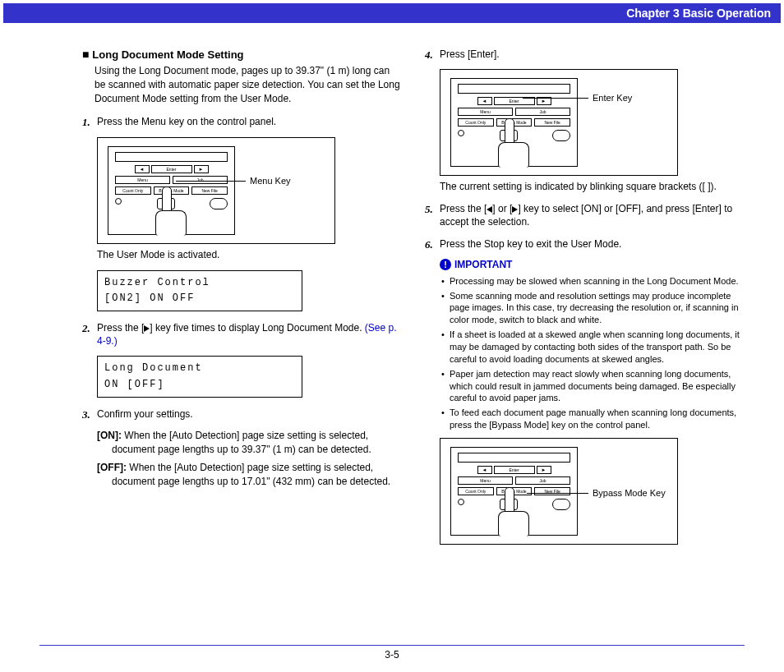  Describe the element at coordinates (242, 334) in the screenshot. I see `step-2: 2. Press the [] key five times to displa…` at that location.